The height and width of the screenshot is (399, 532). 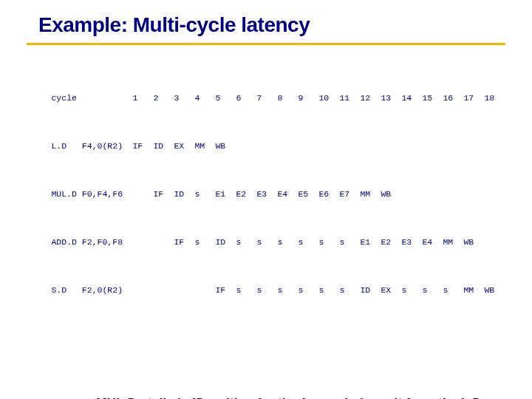 I want to click on cycle-col: 6, so click(x=246, y=98).